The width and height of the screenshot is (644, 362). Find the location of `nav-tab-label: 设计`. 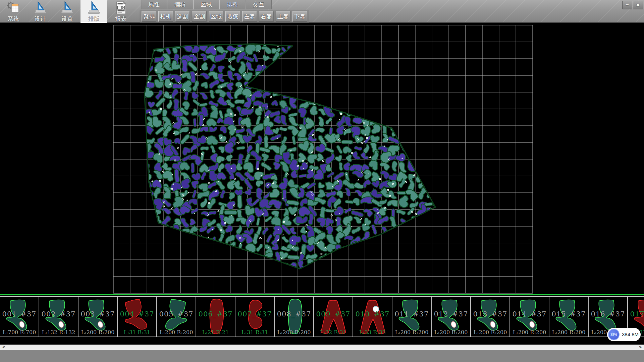

nav-tab-label: 设计 is located at coordinates (40, 19).